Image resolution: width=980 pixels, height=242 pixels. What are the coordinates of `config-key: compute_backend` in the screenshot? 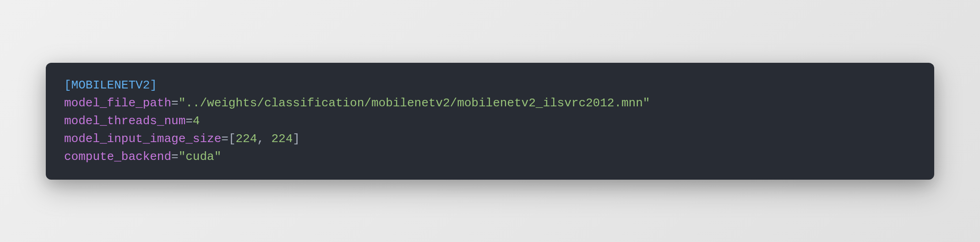 It's located at (118, 157).